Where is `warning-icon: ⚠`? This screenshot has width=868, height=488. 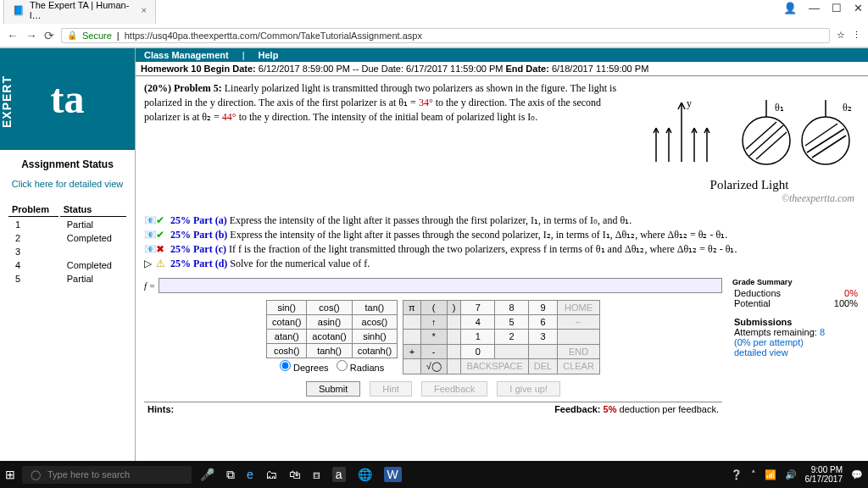
warning-icon: ⚠ is located at coordinates (161, 264).